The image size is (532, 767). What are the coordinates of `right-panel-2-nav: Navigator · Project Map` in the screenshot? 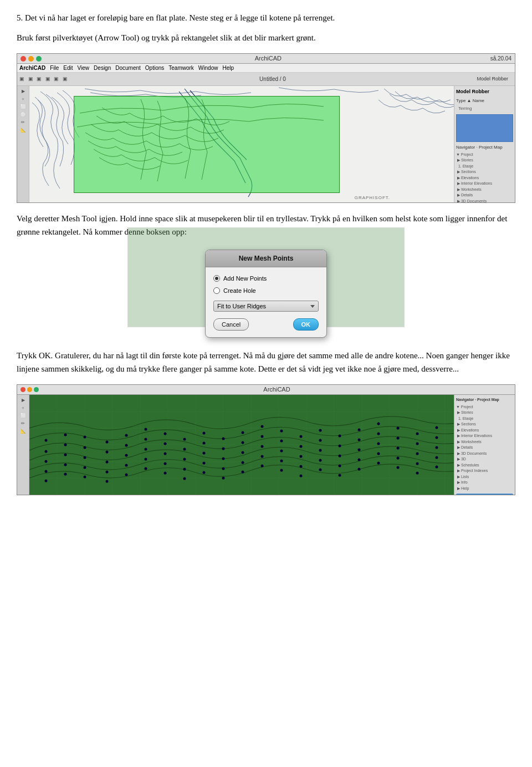 It's located at (484, 400).